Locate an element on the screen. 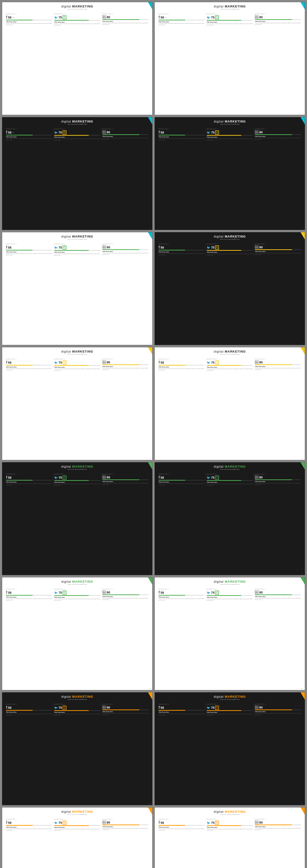 This screenshot has width=307, height=868. slide-4: digital MARKETING Insert Your Great Subt… is located at coordinates (230, 174).